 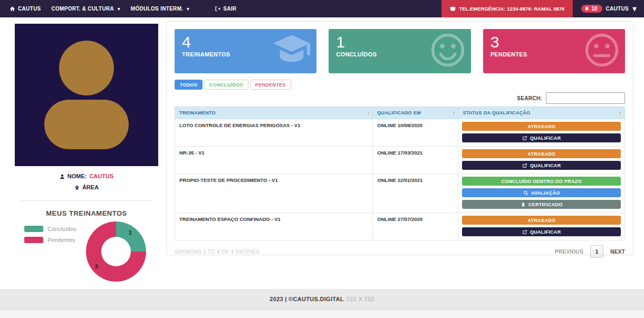 What do you see at coordinates (542, 113) in the screenshot?
I see `header-status: STATUS DA QUALIFICAÇÃO▲▼` at bounding box center [542, 113].